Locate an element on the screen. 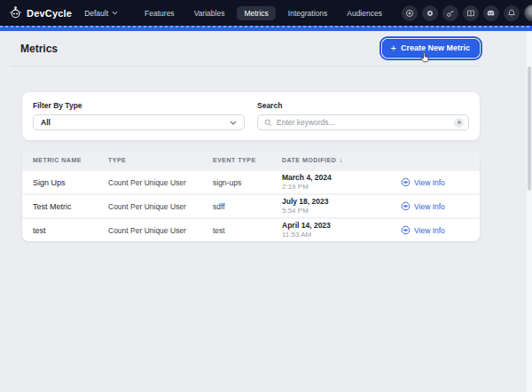 The image size is (532, 392). book-icon is located at coordinates (471, 13).